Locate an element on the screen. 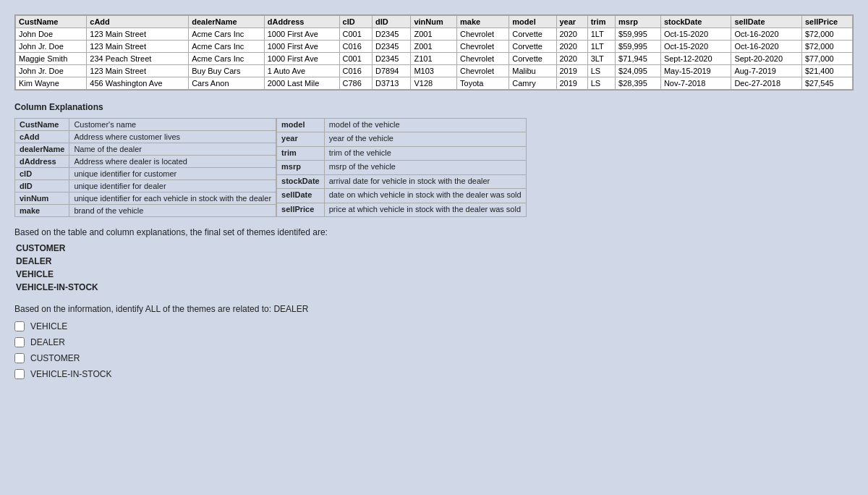 Image resolution: width=868 pixels, height=495 pixels. question-option-customer: CUSTOMER is located at coordinates (434, 358).